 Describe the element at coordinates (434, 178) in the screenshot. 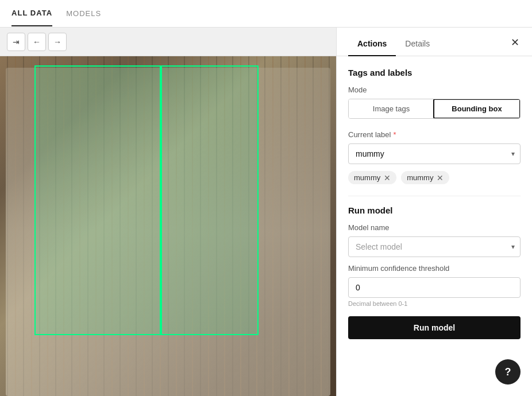

I see `tags-row: mummy ✕ mummy ✕` at that location.